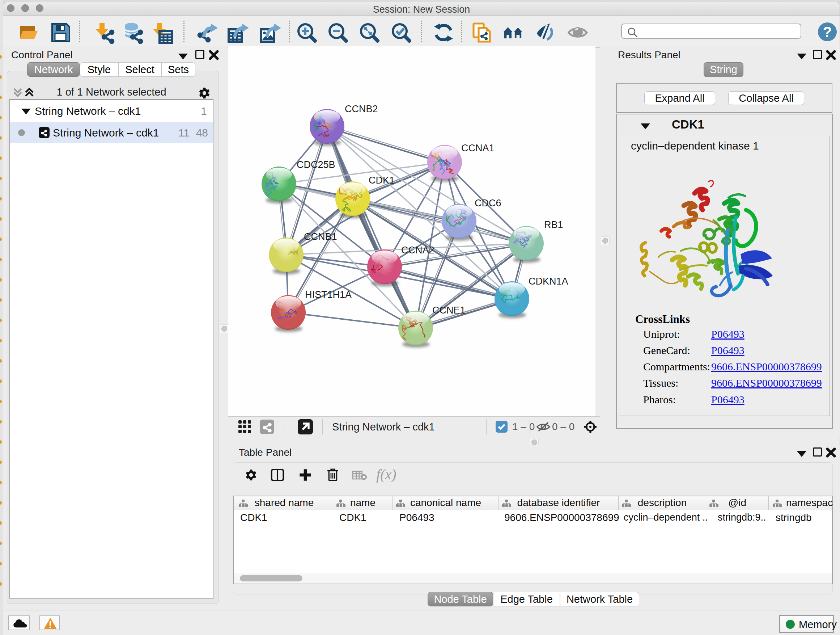  What do you see at coordinates (488, 203) in the screenshot?
I see `svg-text: CDC6` at bounding box center [488, 203].